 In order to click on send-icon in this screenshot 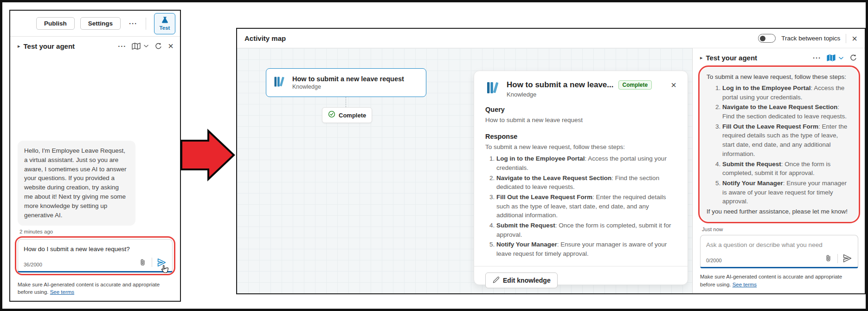, I will do `click(847, 258)`.